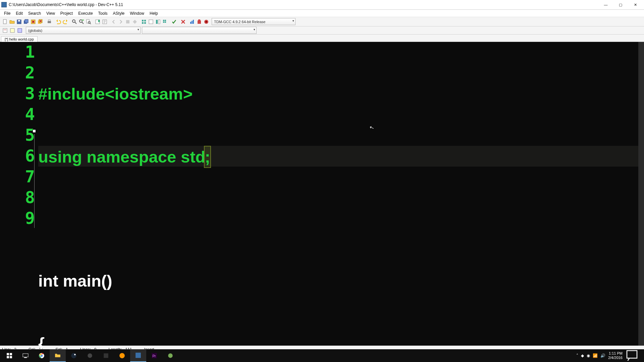 This screenshot has height=362, width=644. I want to click on text-caret: ;, so click(207, 157).